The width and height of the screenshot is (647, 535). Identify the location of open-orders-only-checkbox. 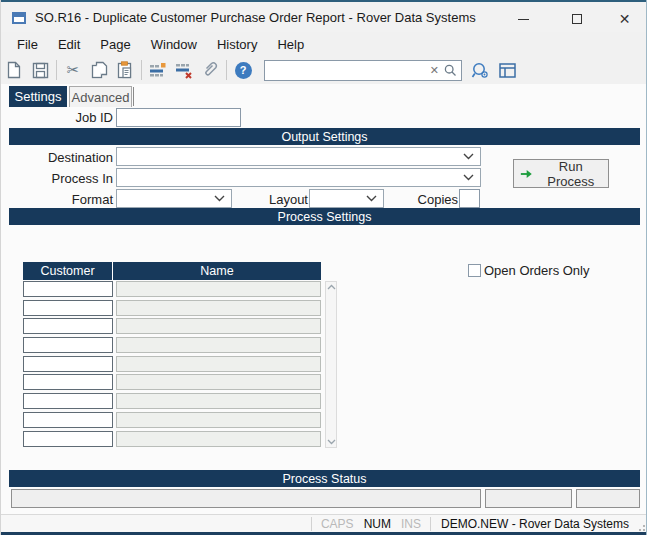
(474, 270).